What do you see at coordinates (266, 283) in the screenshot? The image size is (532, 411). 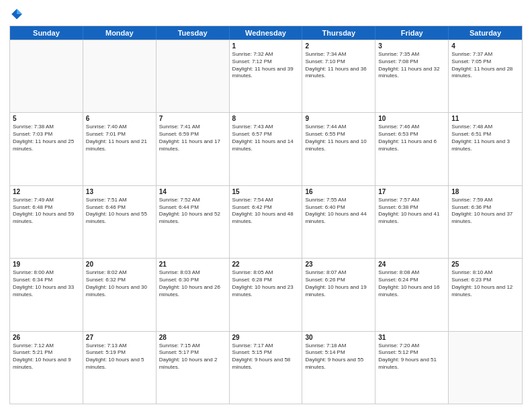 I see `cell-info: Sunrise: 8:05 AM Sunset: 6:28 PM Dayligh…` at bounding box center [266, 283].